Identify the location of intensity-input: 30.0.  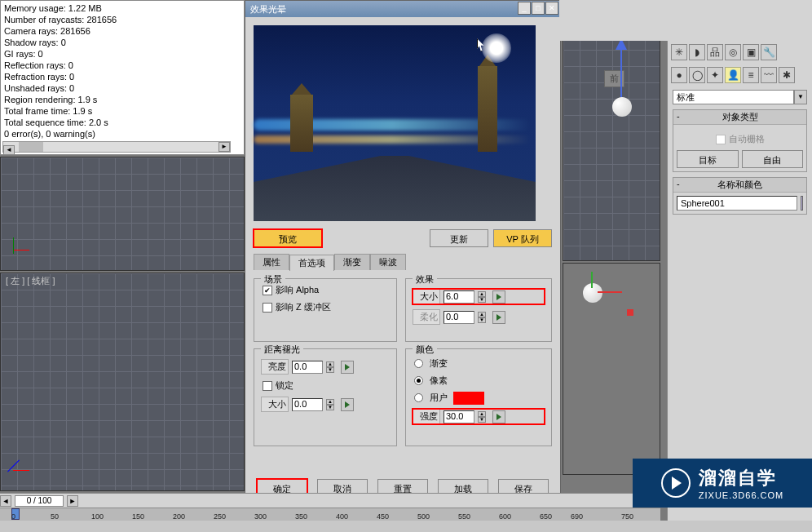
(459, 417).